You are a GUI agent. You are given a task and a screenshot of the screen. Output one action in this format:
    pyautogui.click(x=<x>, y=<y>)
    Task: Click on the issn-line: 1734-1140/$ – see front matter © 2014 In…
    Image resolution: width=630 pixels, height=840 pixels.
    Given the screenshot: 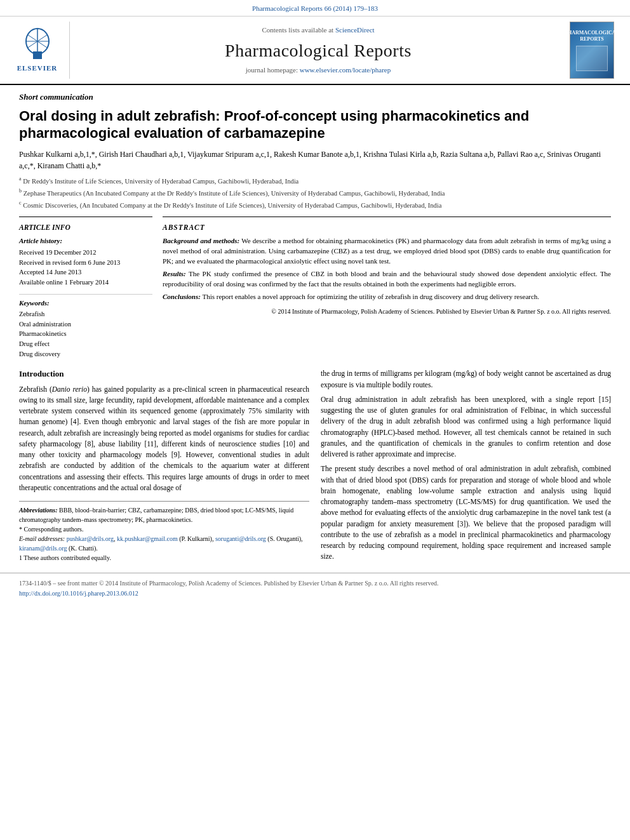 What is the action you would take?
    pyautogui.click(x=315, y=583)
    